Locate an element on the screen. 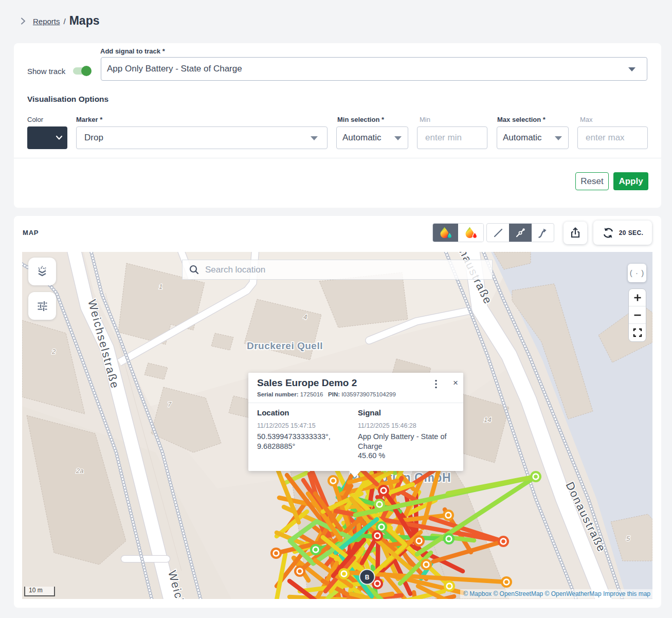 This screenshot has width=672, height=618. svg-text: 7 is located at coordinates (170, 404).